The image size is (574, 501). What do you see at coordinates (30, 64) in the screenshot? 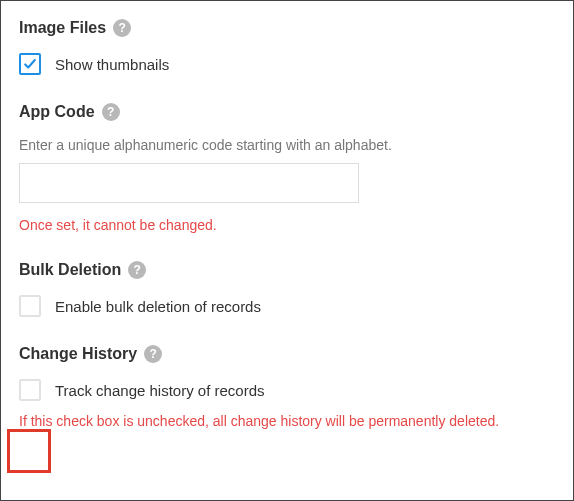
I see `checkmark-icon` at bounding box center [30, 64].